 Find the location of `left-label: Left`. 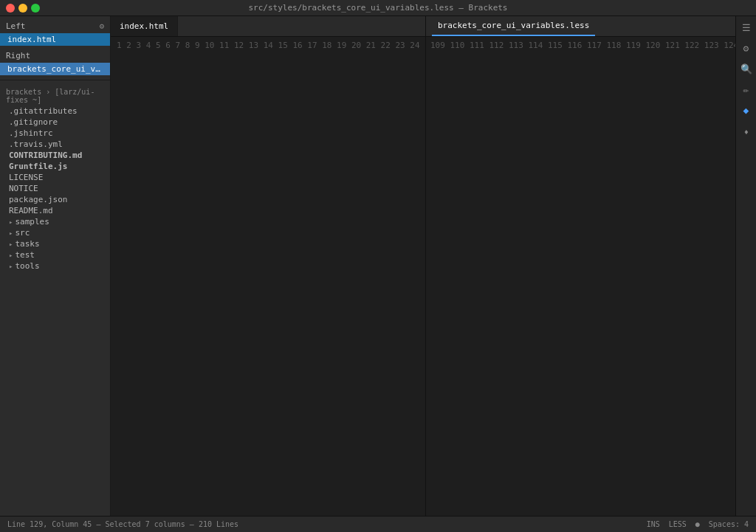

left-label: Left is located at coordinates (16, 27).